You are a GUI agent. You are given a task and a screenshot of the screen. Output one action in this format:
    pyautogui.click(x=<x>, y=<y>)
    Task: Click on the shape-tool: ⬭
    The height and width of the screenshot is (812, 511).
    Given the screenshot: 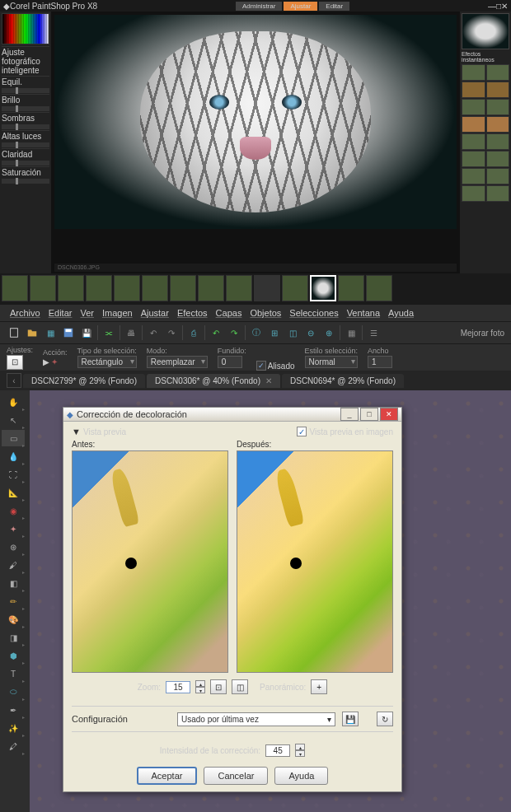 What is the action you would take?
    pyautogui.click(x=13, y=692)
    